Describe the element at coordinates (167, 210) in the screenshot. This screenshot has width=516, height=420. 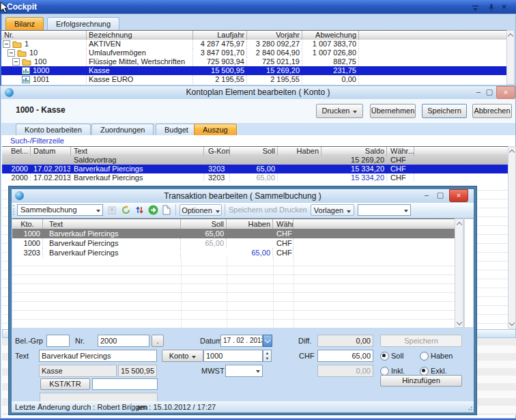
I see `new-document-icon` at that location.